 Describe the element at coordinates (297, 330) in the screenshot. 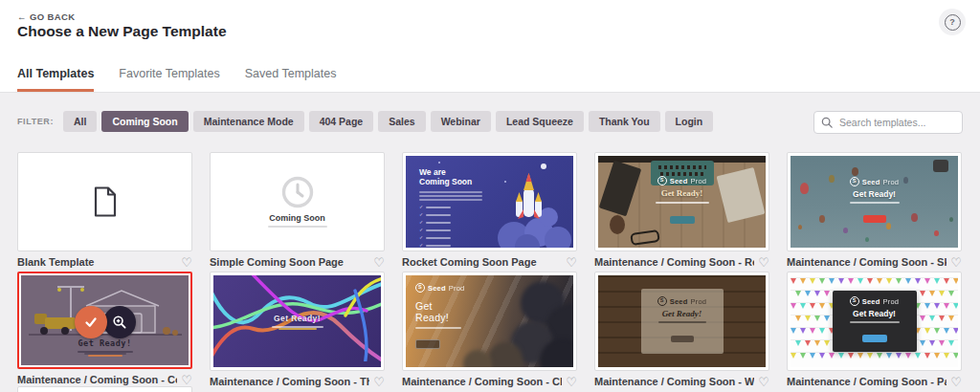

I see `template-card-threads: Get Ready! Maintenance / Coming Soon - T…` at that location.